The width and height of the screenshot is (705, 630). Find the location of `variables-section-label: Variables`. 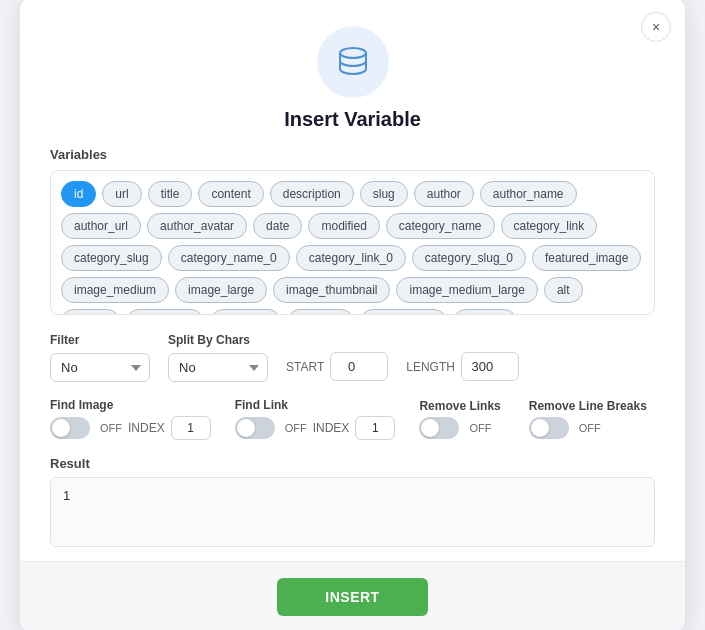

variables-section-label: Variables is located at coordinates (352, 154).